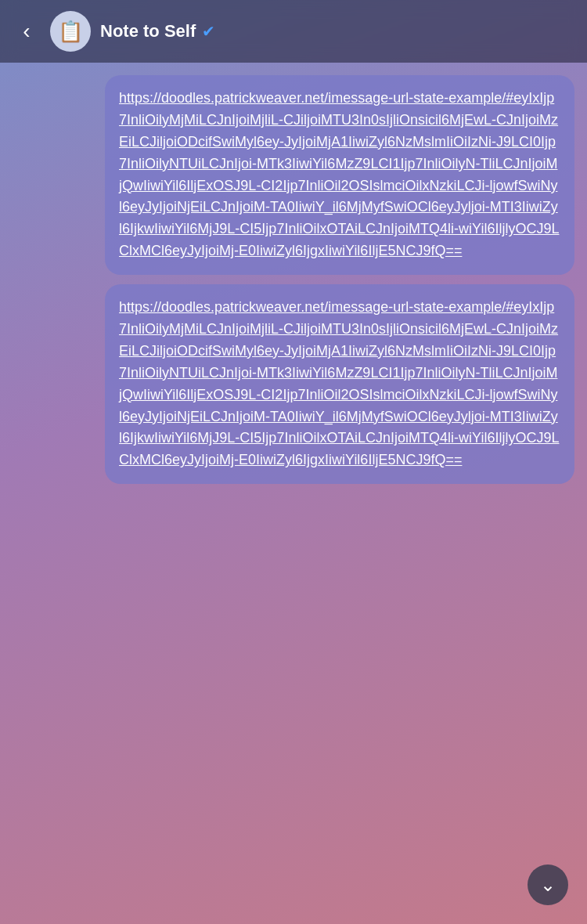 Image resolution: width=587 pixels, height=924 pixels. I want to click on chevron-down-icon: ⌄, so click(548, 885).